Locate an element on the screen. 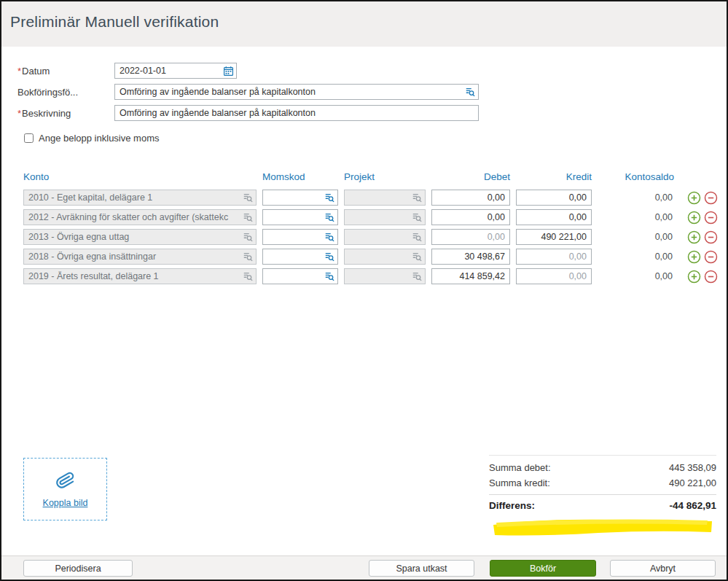 The image size is (728, 581). attach-image-dropzone: Koppla bild is located at coordinates (66, 489).